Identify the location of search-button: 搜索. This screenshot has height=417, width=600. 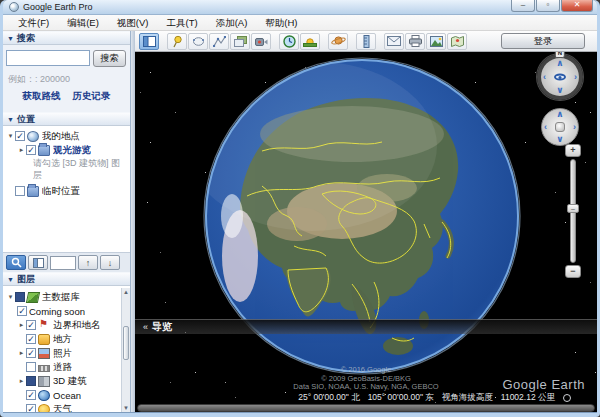
(110, 58).